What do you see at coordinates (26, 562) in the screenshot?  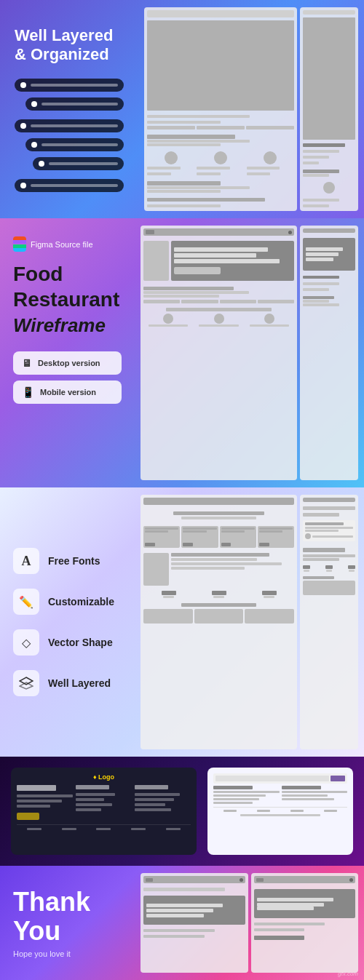 I see `font-icon-letter: A` at bounding box center [26, 562].